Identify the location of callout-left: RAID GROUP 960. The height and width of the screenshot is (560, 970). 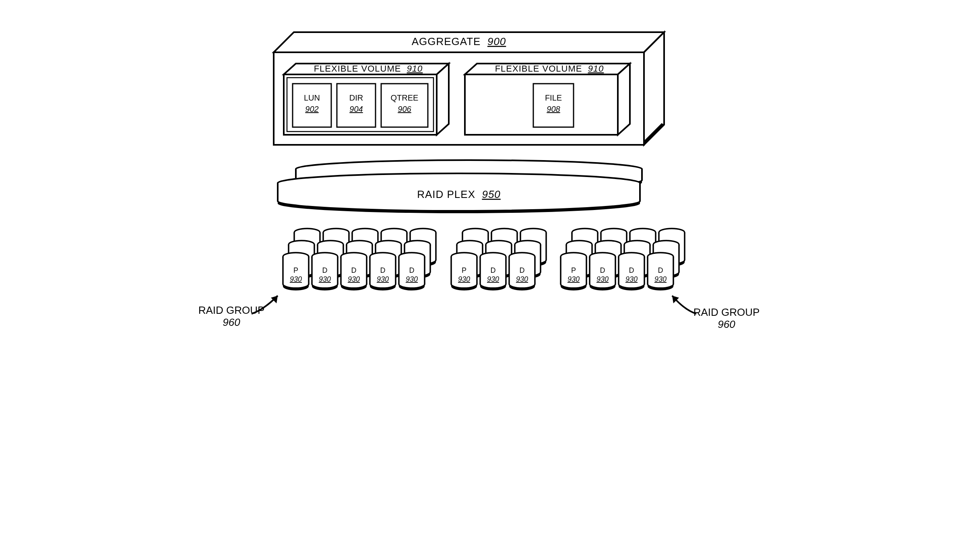
(238, 312).